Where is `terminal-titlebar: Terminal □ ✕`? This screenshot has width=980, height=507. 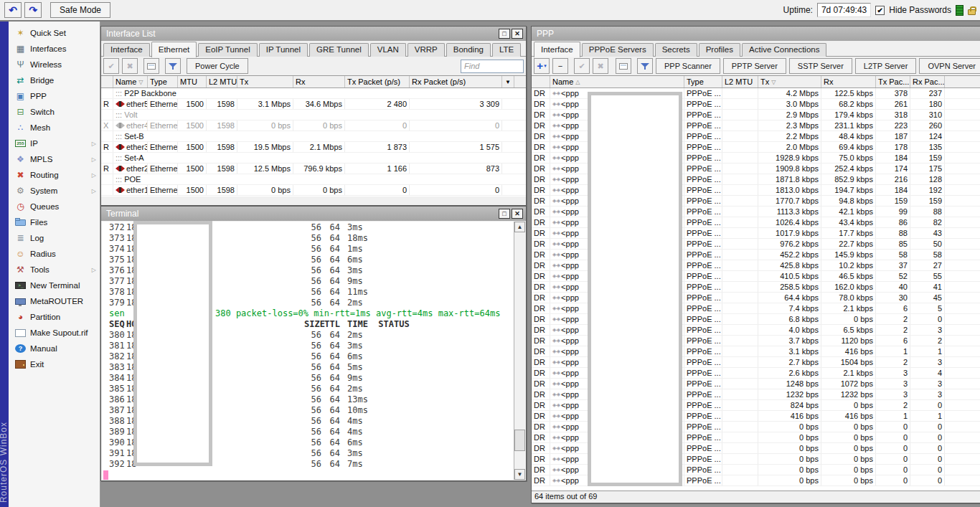
terminal-titlebar: Terminal □ ✕ is located at coordinates (314, 214).